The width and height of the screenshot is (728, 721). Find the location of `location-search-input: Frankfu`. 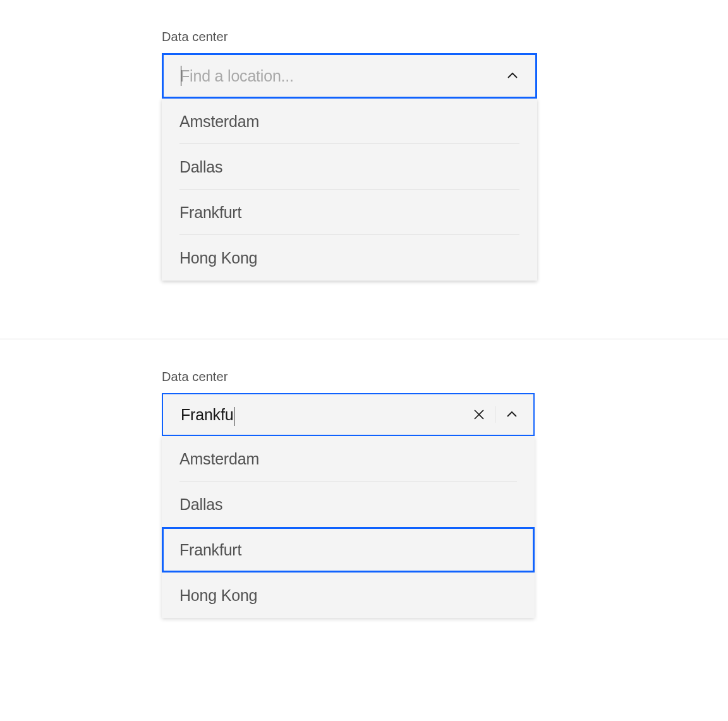

location-search-input: Frankfu is located at coordinates (326, 415).